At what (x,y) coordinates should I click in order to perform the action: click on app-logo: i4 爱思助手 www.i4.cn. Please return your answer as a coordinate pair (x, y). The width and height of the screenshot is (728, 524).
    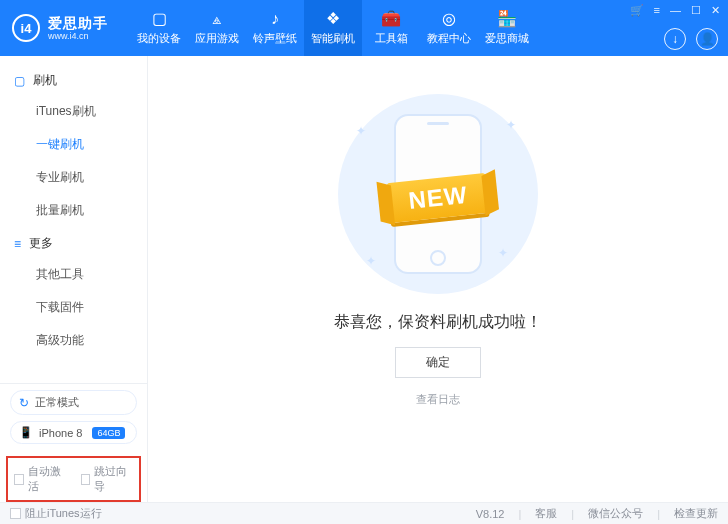
    Looking at the image, I should click on (60, 28).